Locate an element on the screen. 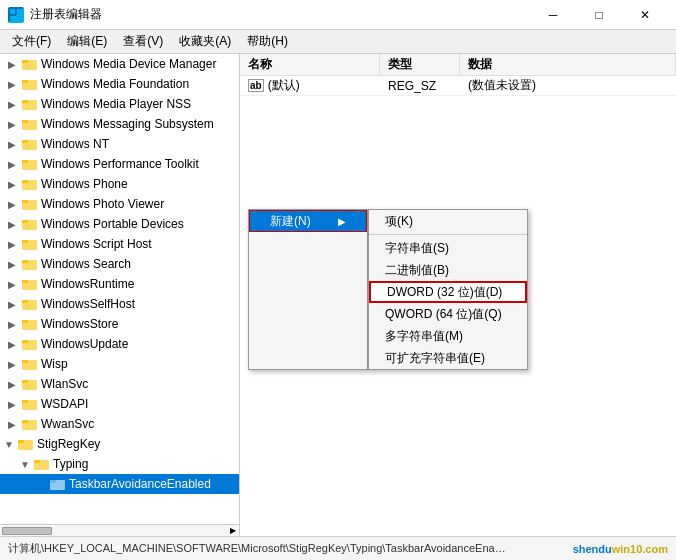 The height and width of the screenshot is (560, 676). watermark: shenduwin10.com is located at coordinates (620, 549).